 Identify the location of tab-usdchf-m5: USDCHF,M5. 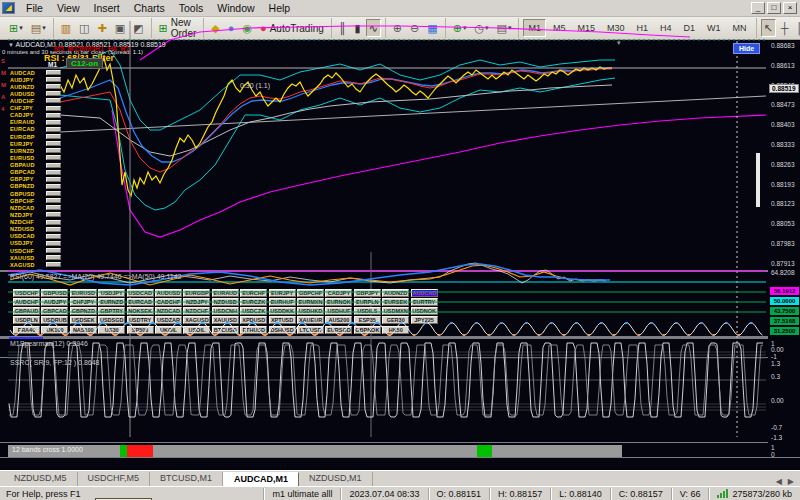
(114, 479).